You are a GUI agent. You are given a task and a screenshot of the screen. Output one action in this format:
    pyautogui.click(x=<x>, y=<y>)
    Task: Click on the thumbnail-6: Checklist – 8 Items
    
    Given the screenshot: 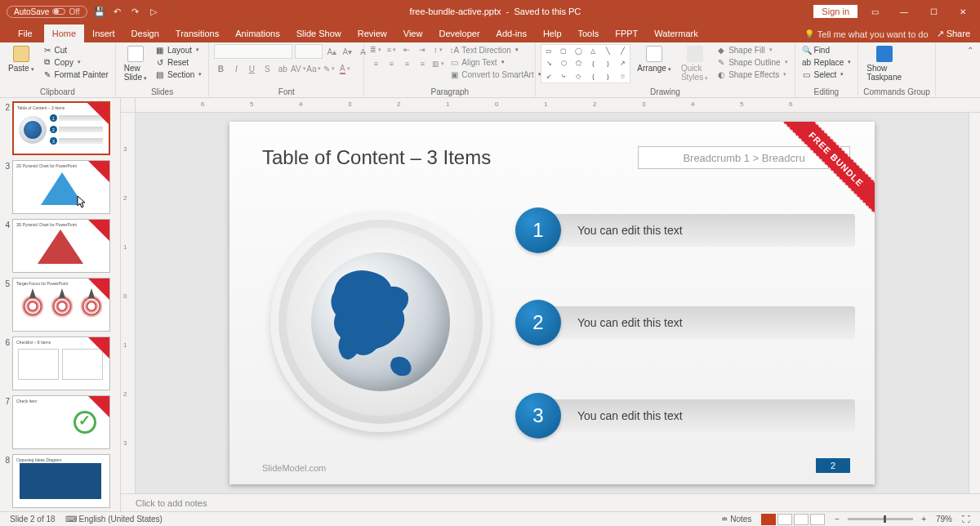 What is the action you would take?
    pyautogui.click(x=61, y=363)
    